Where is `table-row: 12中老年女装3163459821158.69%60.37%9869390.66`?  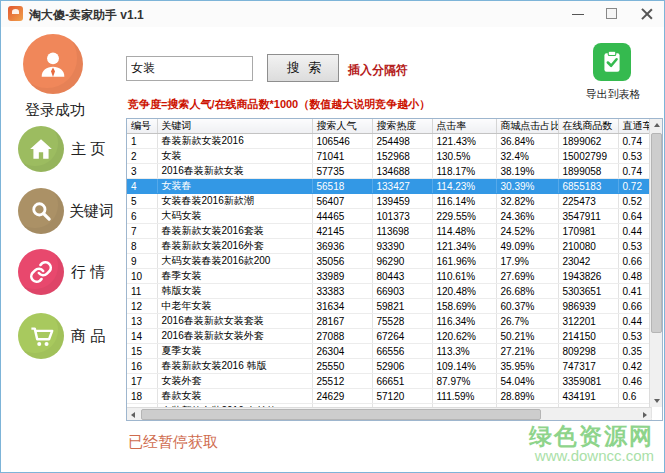
table-row: 12中老年女装3163459821158.69%60.37%9869390.66 is located at coordinates (389, 306).